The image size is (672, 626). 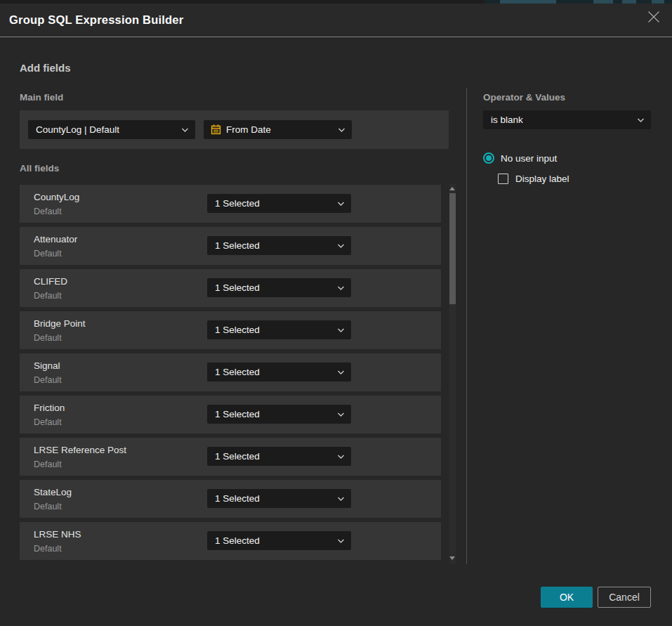 What do you see at coordinates (56, 197) in the screenshot?
I see `field-row-name: CountyLog` at bounding box center [56, 197].